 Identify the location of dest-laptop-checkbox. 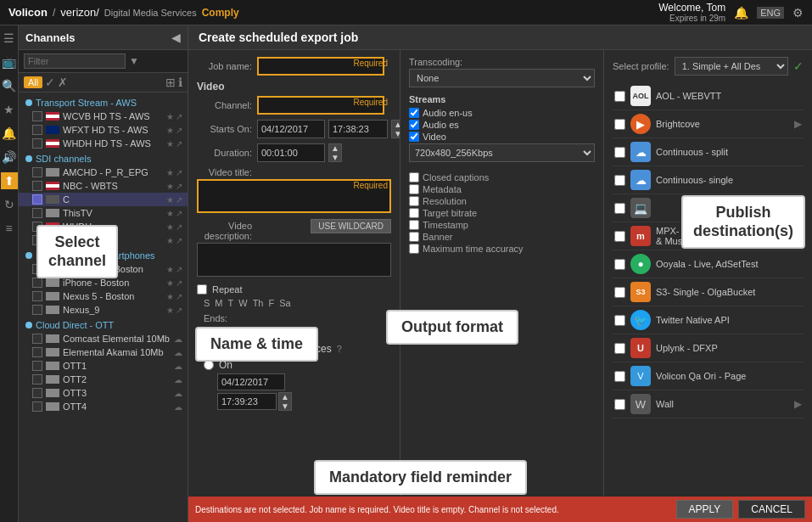
(619, 209).